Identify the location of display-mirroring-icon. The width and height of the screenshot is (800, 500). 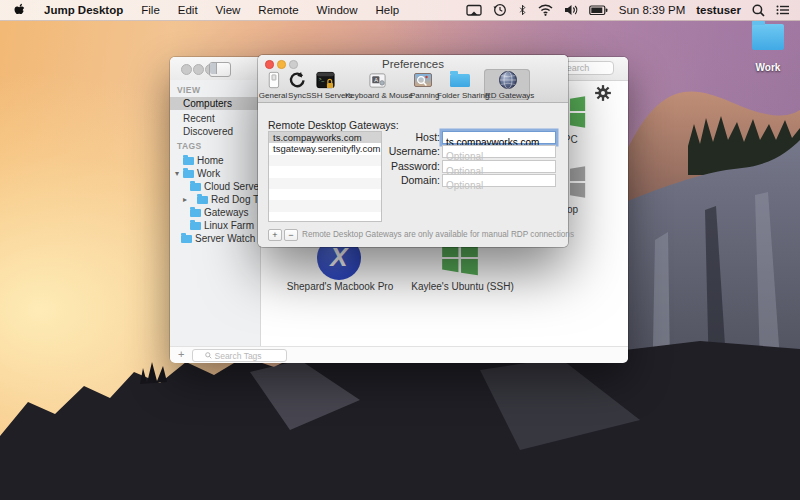
(474, 10).